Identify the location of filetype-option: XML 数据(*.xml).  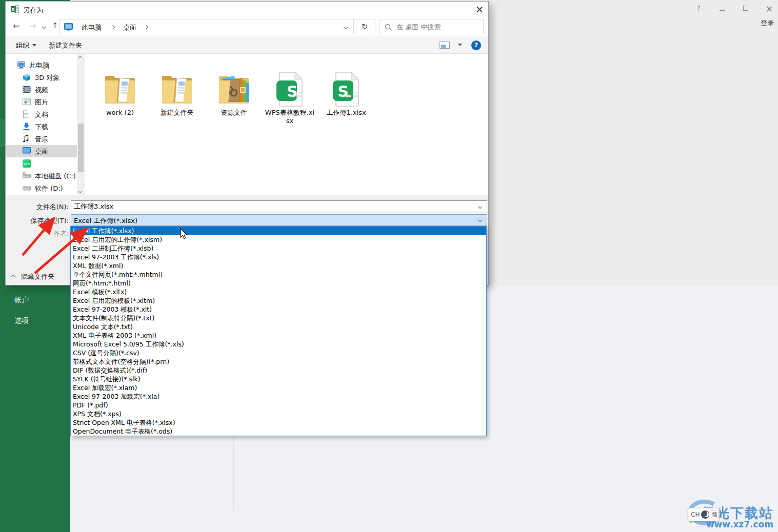
(278, 265).